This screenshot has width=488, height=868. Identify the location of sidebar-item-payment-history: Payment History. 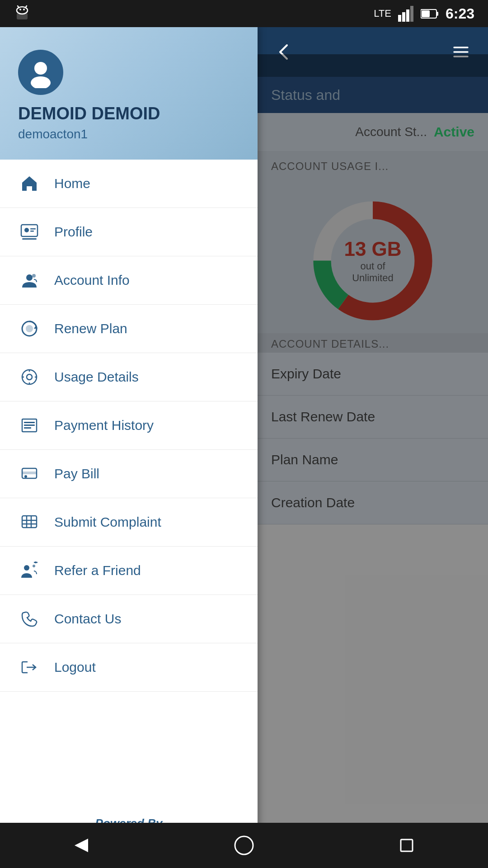
(129, 426).